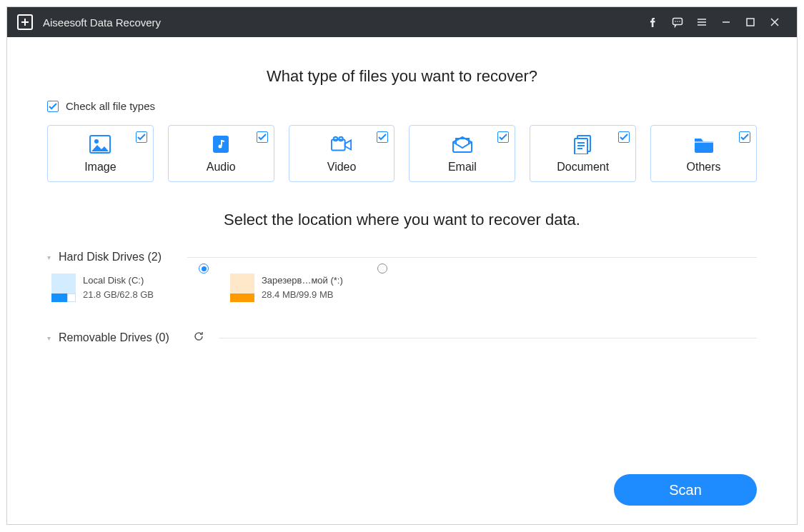 The height and width of the screenshot is (532, 804). Describe the element at coordinates (583, 144) in the screenshot. I see `document-icon` at that location.